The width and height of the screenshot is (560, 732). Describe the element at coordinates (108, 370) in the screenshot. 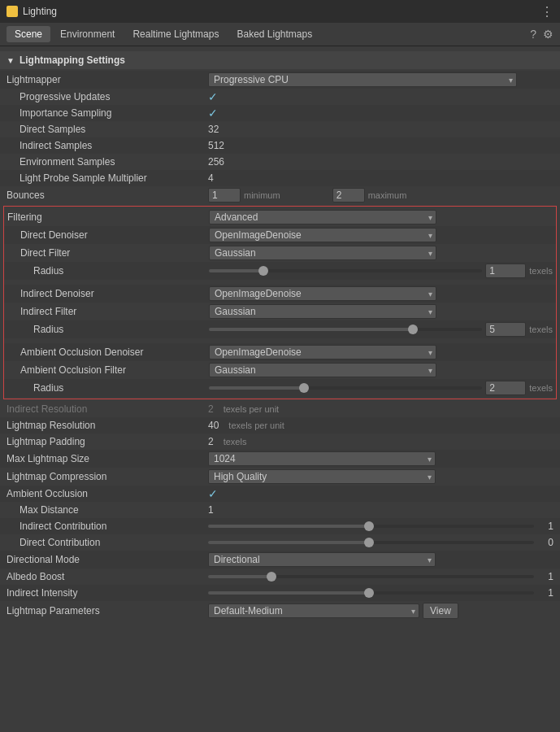

I see `label-ao-filter: Ambient Occlusion Filter` at that location.